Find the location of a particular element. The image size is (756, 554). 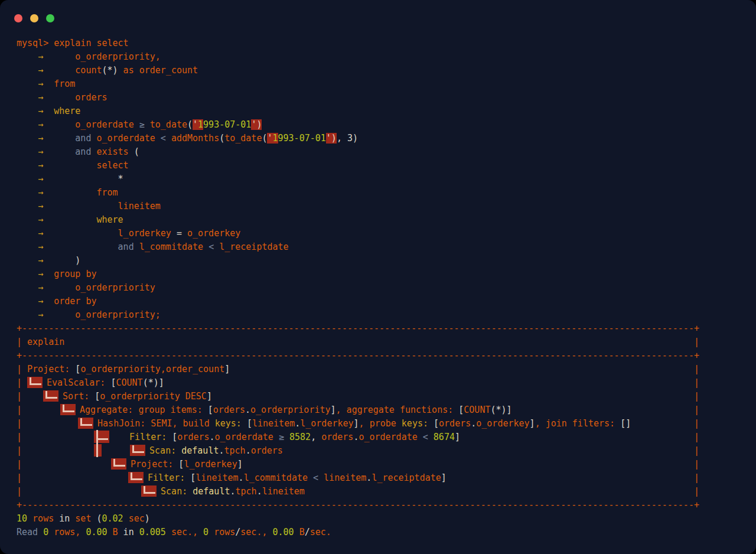

token: sec., is located at coordinates (254, 532).